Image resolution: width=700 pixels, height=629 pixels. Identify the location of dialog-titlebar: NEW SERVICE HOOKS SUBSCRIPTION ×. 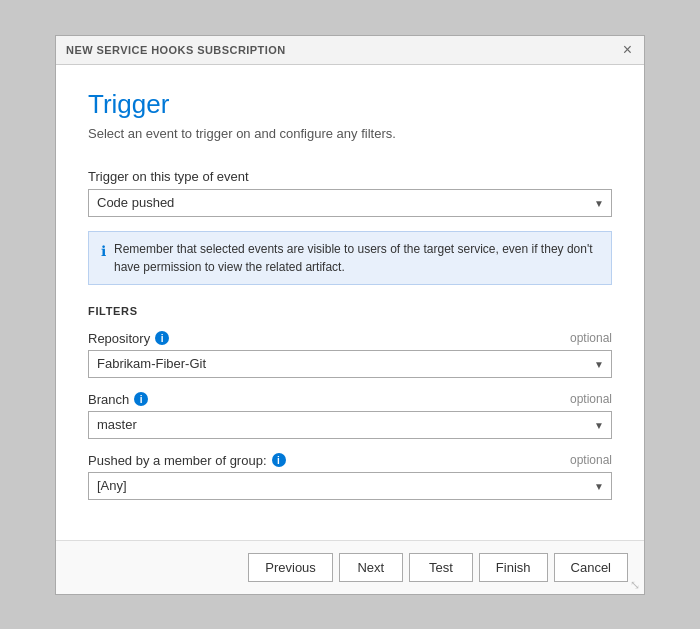
(350, 50).